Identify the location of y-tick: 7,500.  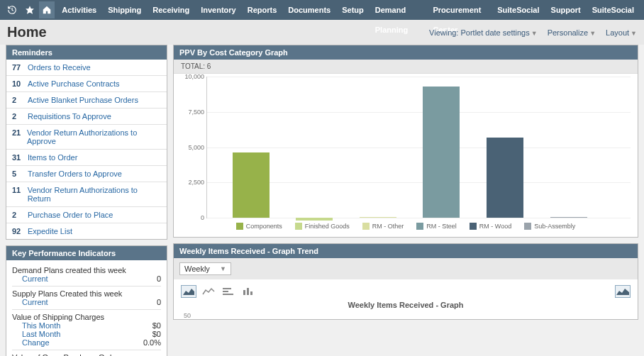
(192, 112).